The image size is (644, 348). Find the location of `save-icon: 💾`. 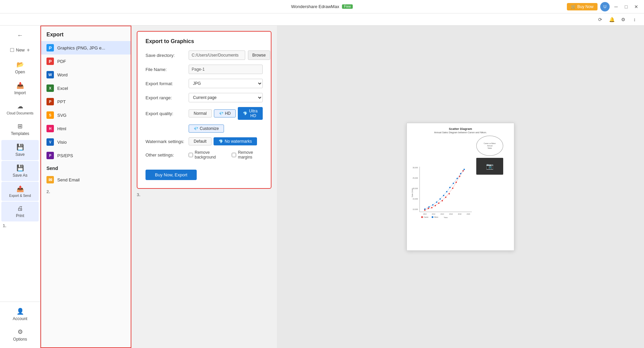

save-icon: 💾 is located at coordinates (20, 147).